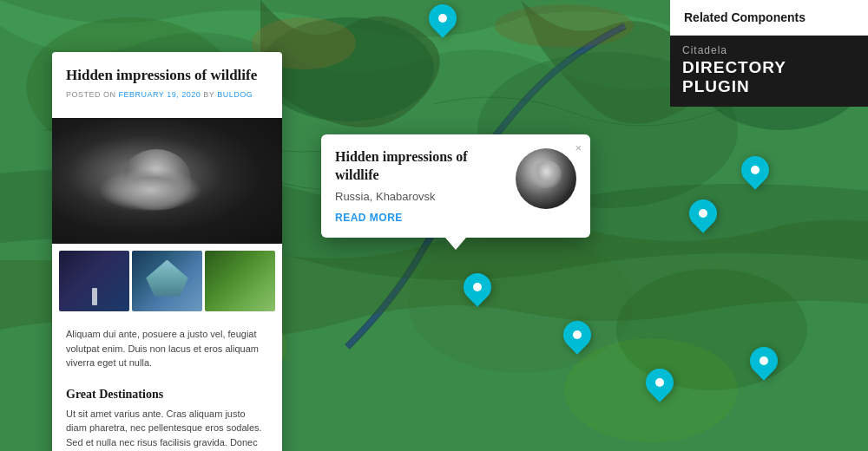 Image resolution: width=868 pixels, height=451 pixels. I want to click on map-popup: × Hidden impressions of wildlife Russia,…, so click(456, 186).